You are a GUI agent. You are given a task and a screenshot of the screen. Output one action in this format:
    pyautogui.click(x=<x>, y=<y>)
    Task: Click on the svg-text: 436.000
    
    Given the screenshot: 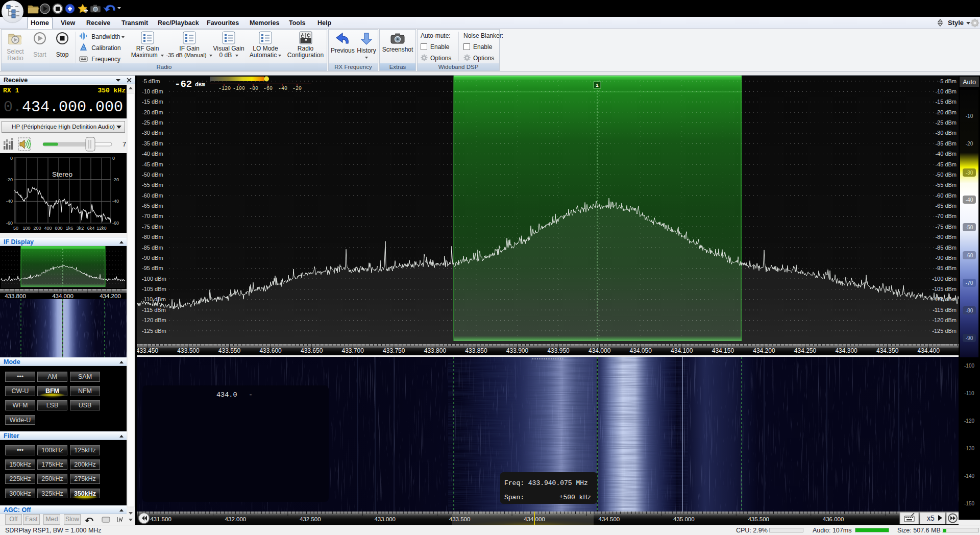 What is the action you would take?
    pyautogui.click(x=834, y=519)
    